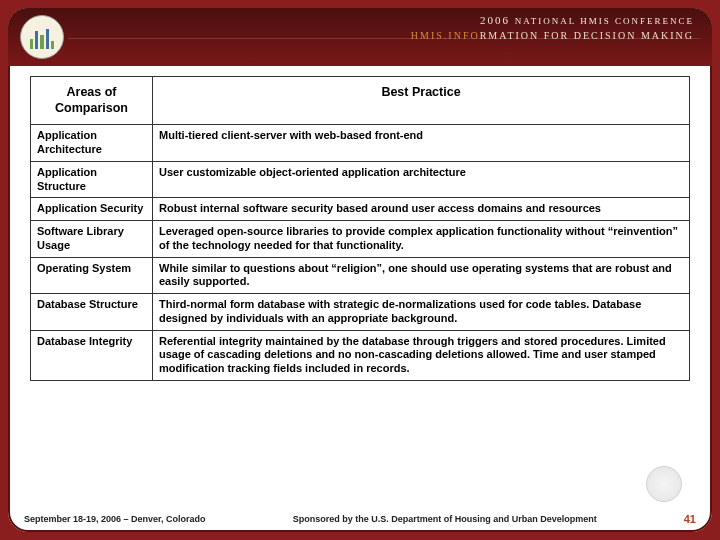 Image resolution: width=720 pixels, height=540 pixels. Describe the element at coordinates (422, 240) in the screenshot. I see `cell-bp: Leveraged open-source libraries to provi…` at that location.